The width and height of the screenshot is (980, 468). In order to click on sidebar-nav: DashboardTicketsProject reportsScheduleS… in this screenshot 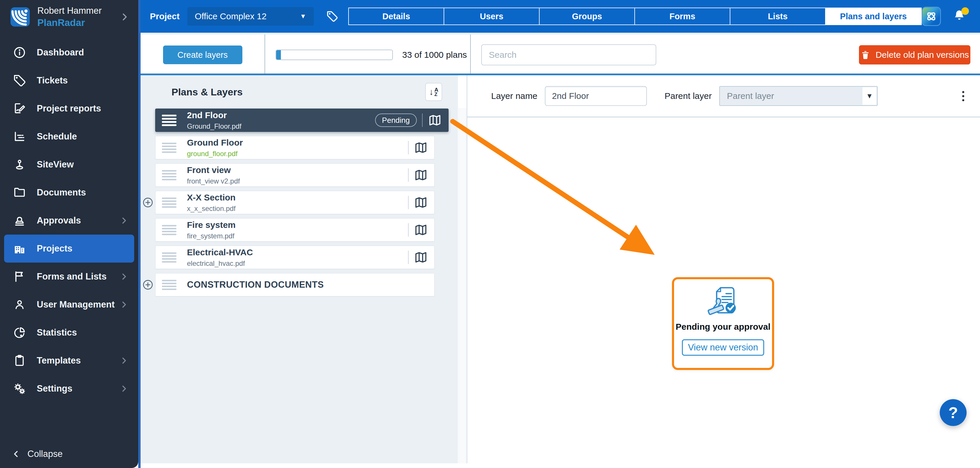, I will do `click(69, 221)`.